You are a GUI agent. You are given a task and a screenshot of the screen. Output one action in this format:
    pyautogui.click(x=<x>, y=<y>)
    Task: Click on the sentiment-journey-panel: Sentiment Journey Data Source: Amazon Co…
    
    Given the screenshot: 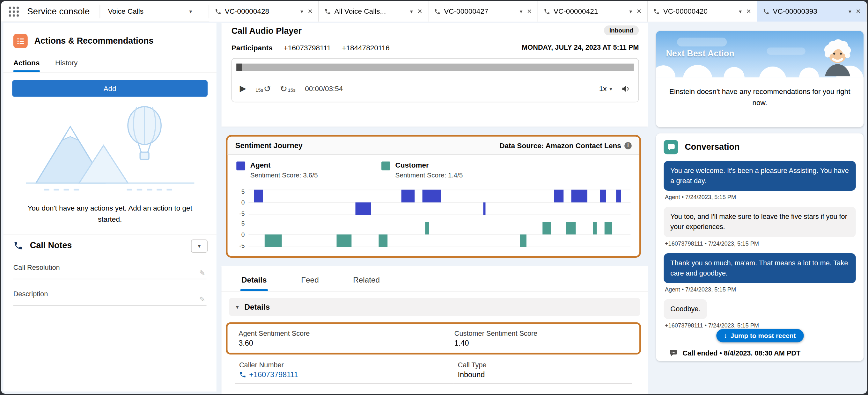 What is the action you would take?
    pyautogui.click(x=433, y=196)
    